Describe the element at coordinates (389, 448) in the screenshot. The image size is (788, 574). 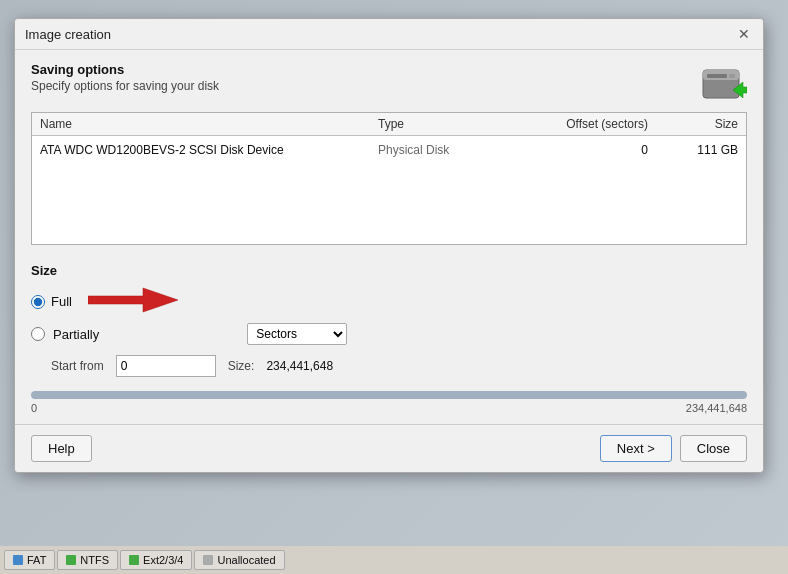
I see `button-bar: Help Next > Close` at that location.